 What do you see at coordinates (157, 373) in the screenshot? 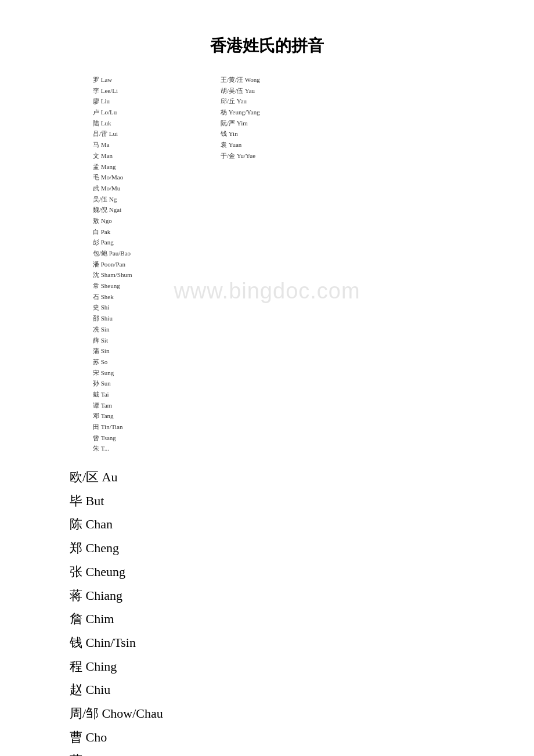
I see `small-item: 宋 Sung` at bounding box center [157, 373].